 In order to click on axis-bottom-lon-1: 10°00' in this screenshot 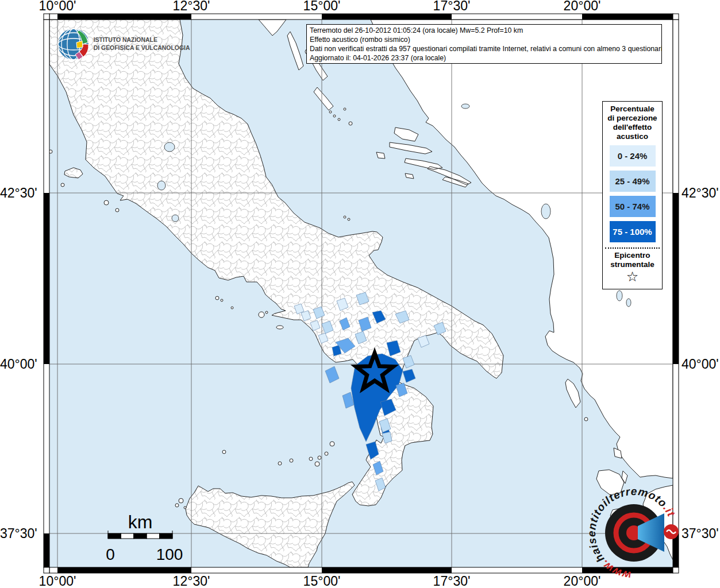, I will do `click(57, 581)`.